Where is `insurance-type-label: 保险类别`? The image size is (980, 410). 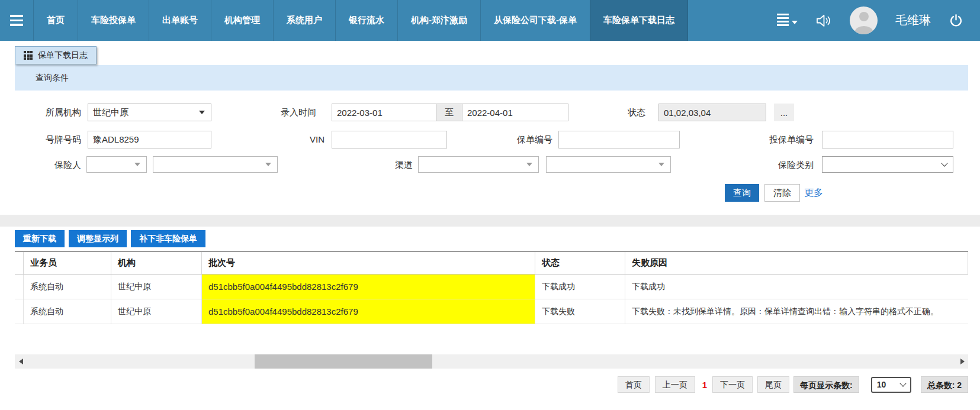
insurance-type-label: 保险类别 is located at coordinates (781, 165).